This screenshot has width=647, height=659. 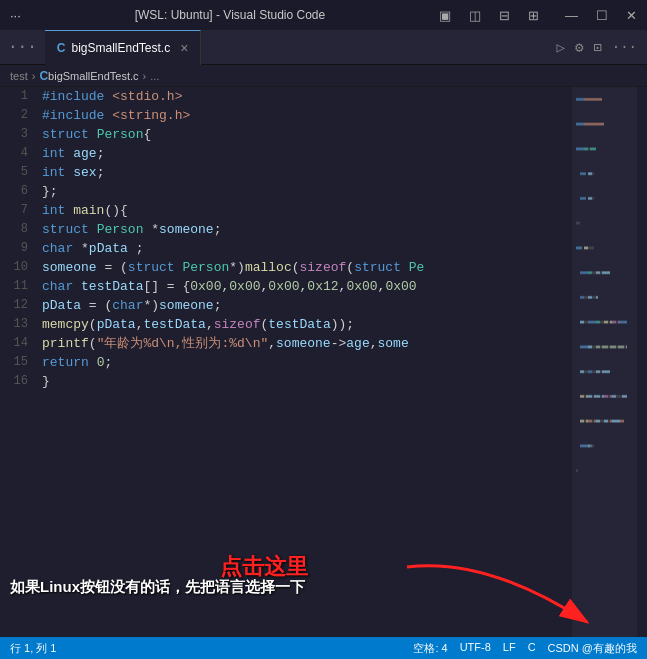 What do you see at coordinates (305, 286) in the screenshot?
I see `line-content: char testData[] = {0x00,0x00,0x00,0x12,0…` at bounding box center [305, 286].